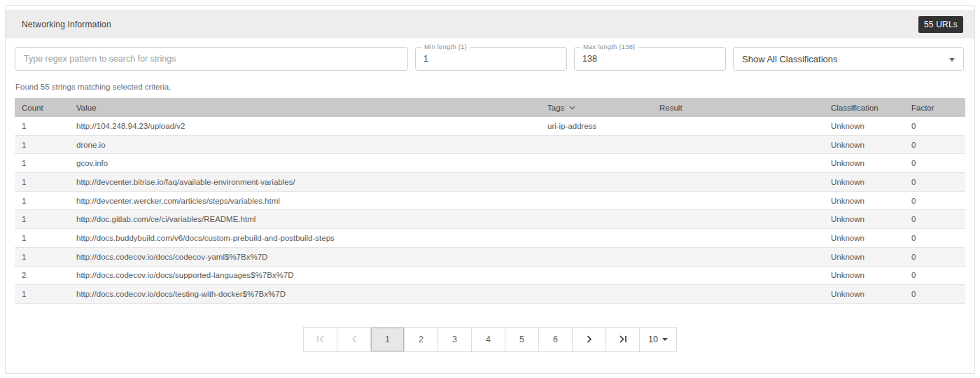  I want to click on cell-value: gcov.info, so click(305, 163).